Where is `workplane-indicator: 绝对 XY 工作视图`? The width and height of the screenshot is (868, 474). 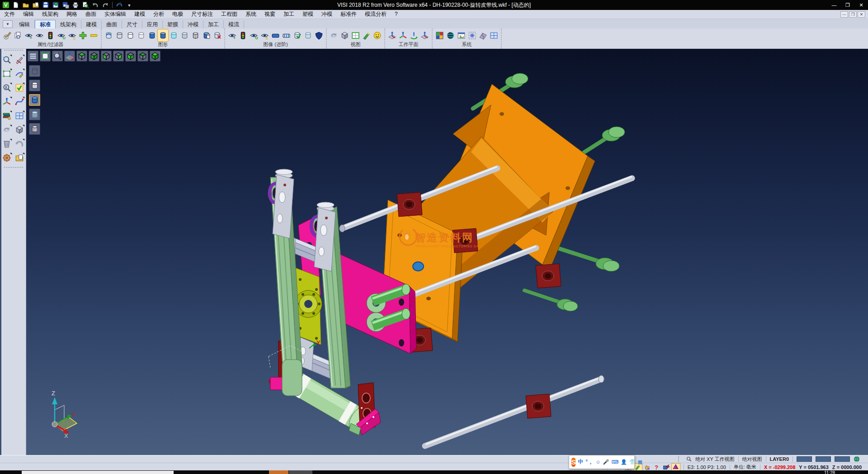 workplane-indicator: 绝对 XY 工作视图 is located at coordinates (715, 460).